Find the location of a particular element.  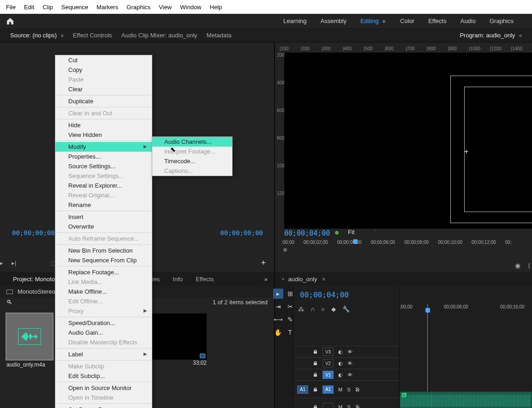

snap-icon: ∩ is located at coordinates (313, 309).